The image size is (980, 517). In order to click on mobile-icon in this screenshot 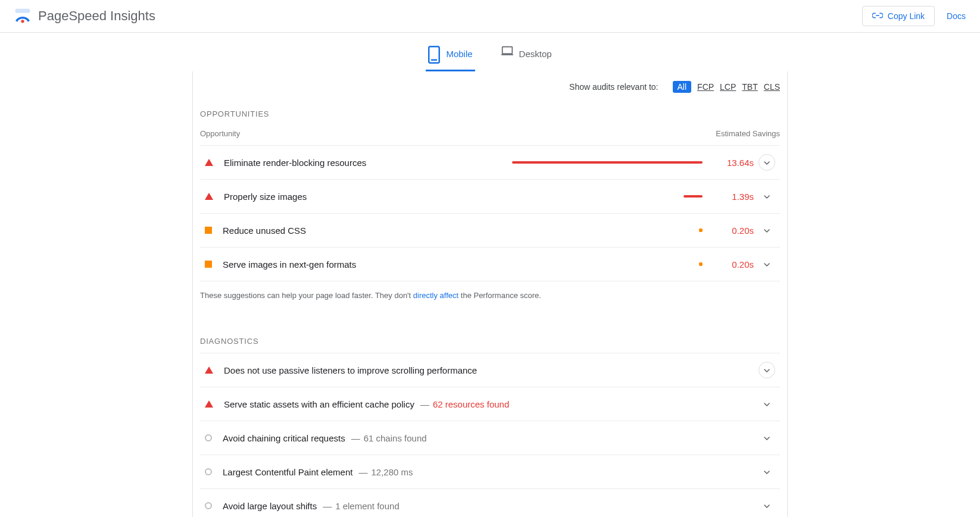, I will do `click(434, 54)`.